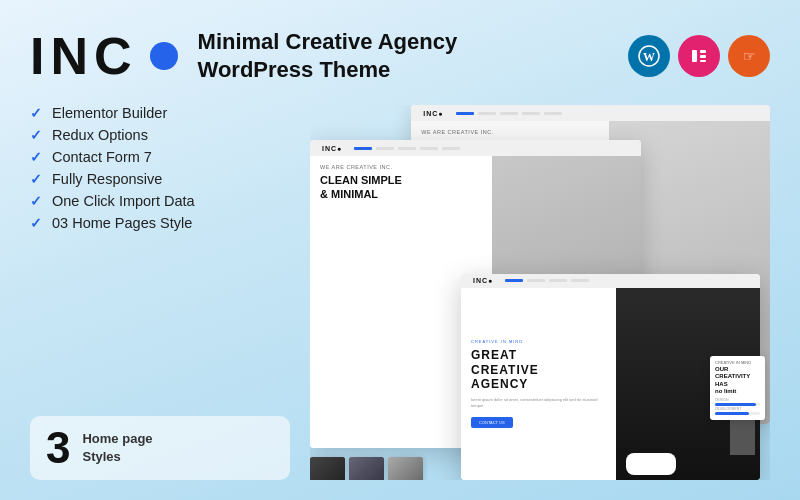  Describe the element at coordinates (160, 179) in the screenshot. I see `list-item: ✓ Fully Responsive` at that location.